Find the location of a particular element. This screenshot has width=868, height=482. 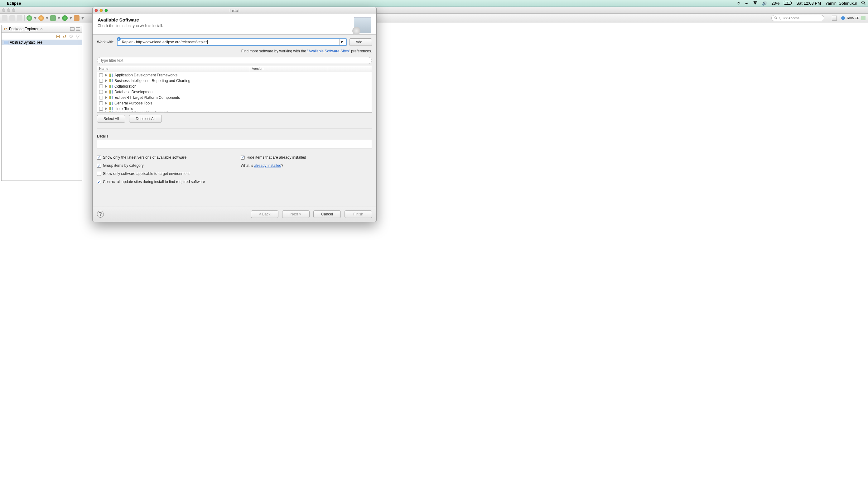

run-icon is located at coordinates (65, 18).